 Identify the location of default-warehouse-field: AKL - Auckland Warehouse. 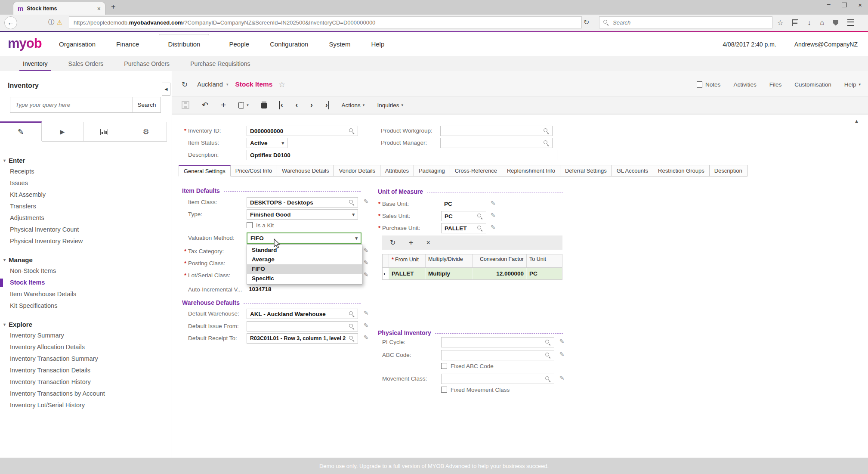
(302, 314).